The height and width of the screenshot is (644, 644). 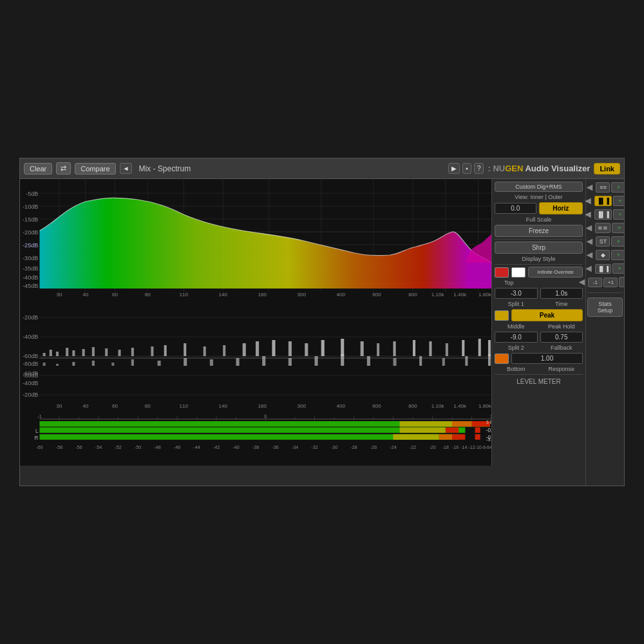 What do you see at coordinates (605, 292) in the screenshot?
I see `far-right-divider` at bounding box center [605, 292].